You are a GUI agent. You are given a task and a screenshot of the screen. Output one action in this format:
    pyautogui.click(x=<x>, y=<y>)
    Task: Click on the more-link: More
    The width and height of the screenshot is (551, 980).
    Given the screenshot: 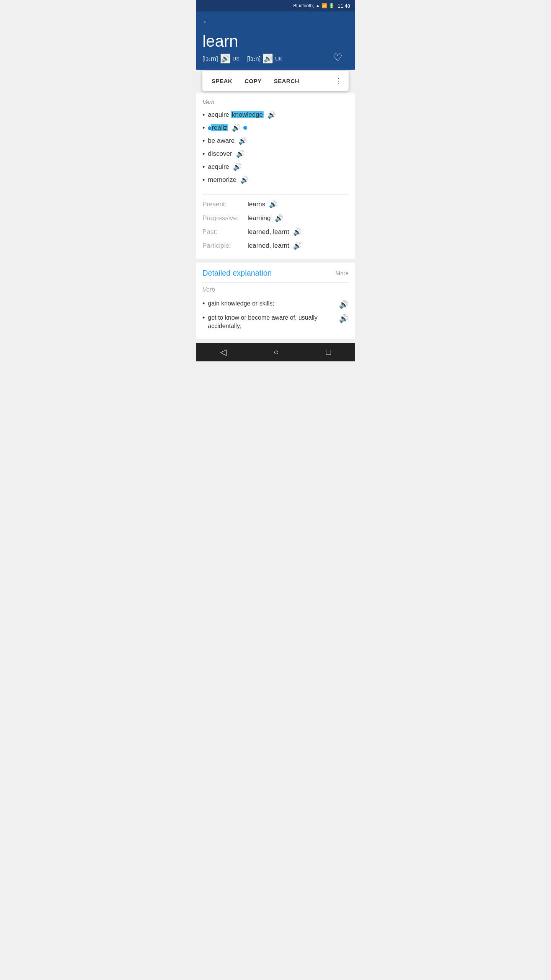 What is the action you would take?
    pyautogui.click(x=342, y=273)
    